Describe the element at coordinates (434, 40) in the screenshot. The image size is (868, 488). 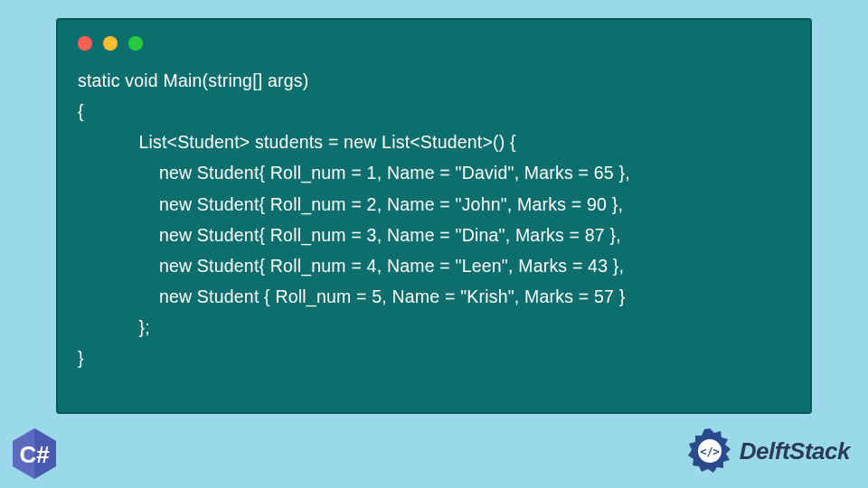
I see `window-controls` at that location.